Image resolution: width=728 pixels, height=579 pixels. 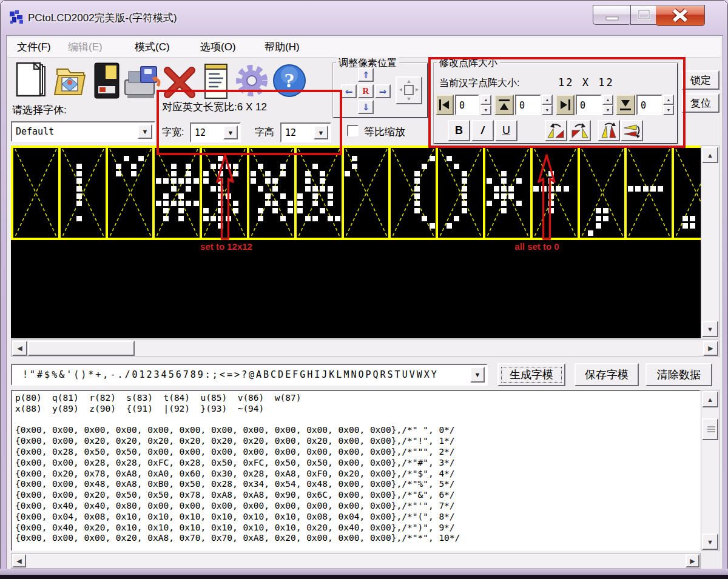 I want to click on rotate-right-icon, so click(x=580, y=131).